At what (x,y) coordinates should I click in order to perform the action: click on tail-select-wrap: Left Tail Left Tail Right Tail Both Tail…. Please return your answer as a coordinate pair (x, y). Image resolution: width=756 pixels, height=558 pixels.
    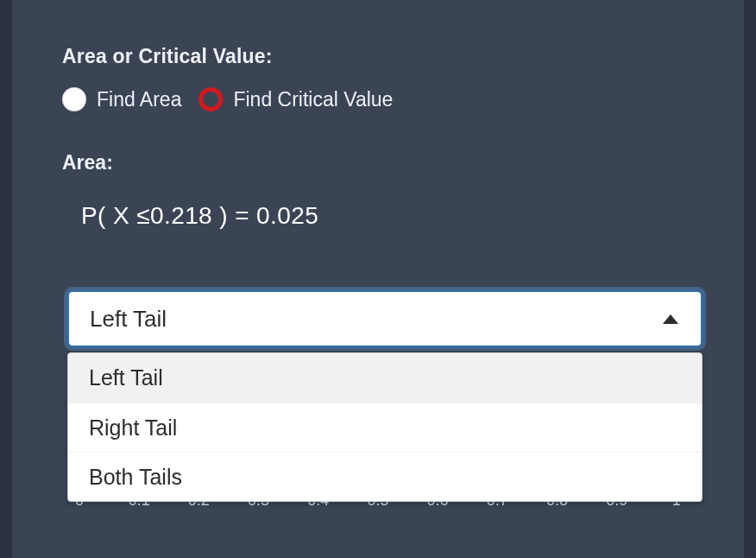
    Looking at the image, I should click on (385, 319).